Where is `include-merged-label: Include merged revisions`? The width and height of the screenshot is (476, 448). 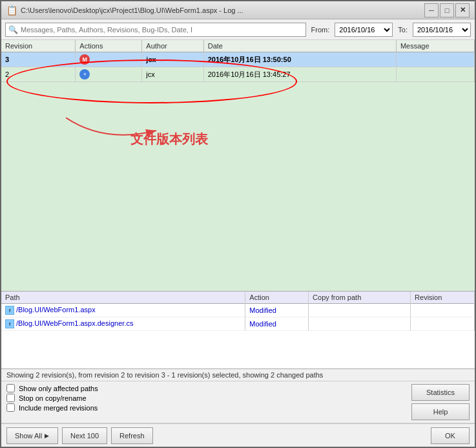
include-merged-label: Include merged revisions is located at coordinates (58, 408).